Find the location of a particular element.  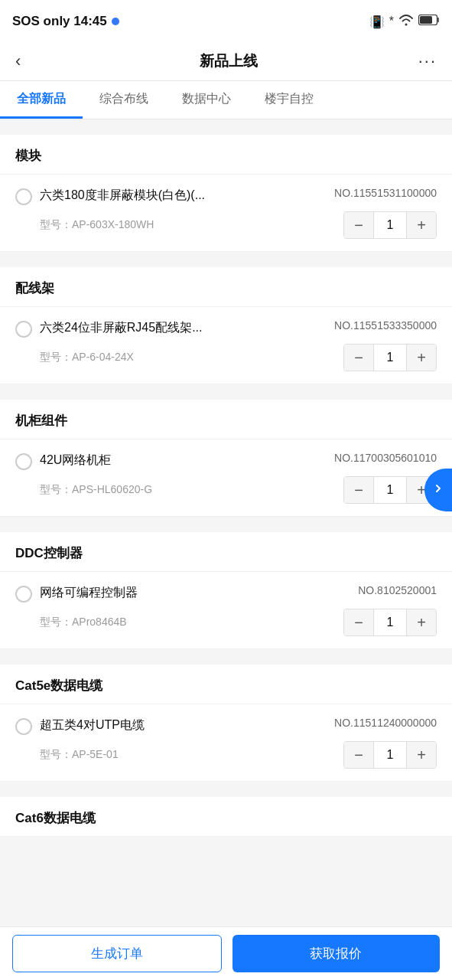

battery-icon is located at coordinates (429, 21).